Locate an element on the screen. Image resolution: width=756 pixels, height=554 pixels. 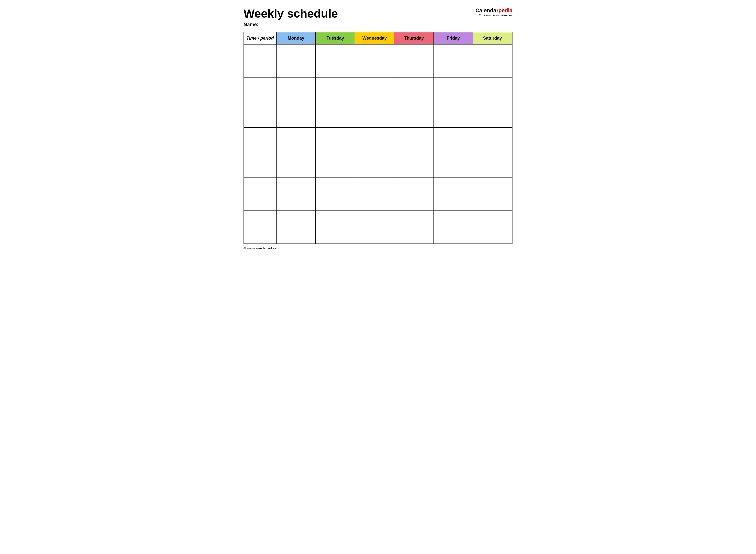
brand-tagline: Your source for calendars is located at coordinates (496, 15).